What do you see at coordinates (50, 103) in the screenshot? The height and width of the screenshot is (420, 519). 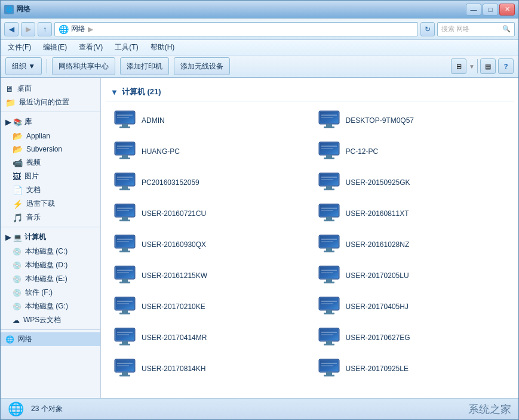 I see `sidebar-item-recent: 📁 最近访问的位置` at bounding box center [50, 103].